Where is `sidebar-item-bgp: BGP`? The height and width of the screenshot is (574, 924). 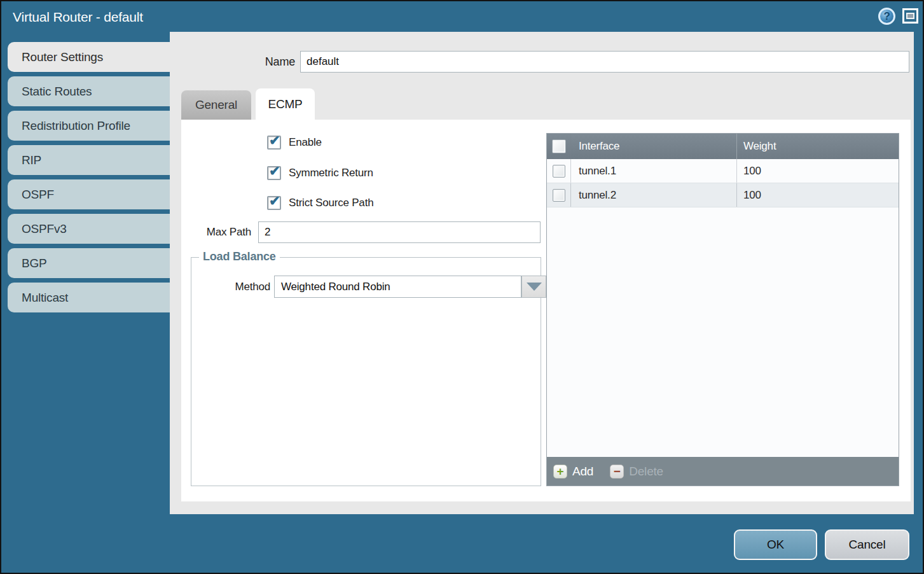
sidebar-item-bgp: BGP is located at coordinates (89, 263).